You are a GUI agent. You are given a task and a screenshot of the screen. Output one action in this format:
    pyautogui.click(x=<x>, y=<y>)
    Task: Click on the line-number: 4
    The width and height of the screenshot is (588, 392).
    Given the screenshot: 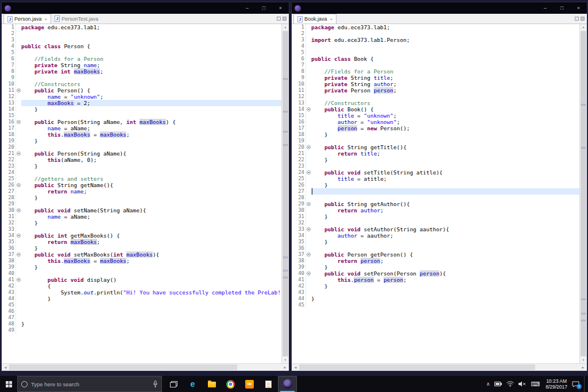 What is the action you would take?
    pyautogui.click(x=9, y=46)
    